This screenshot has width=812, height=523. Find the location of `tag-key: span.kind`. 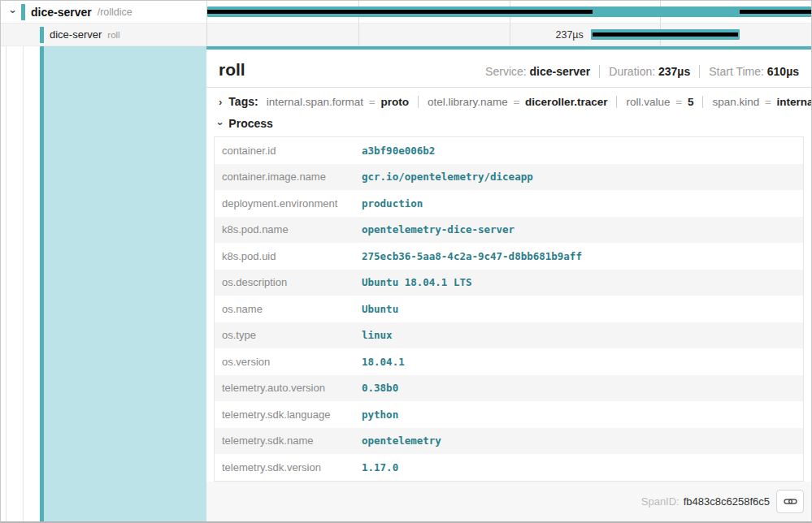

tag-key: span.kind is located at coordinates (736, 102).